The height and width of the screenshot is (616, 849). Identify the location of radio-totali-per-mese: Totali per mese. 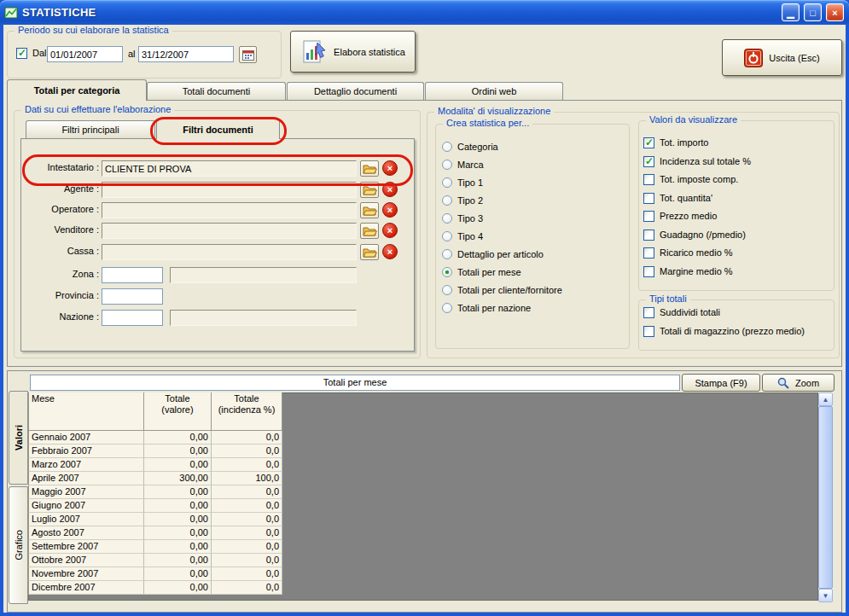
(481, 272).